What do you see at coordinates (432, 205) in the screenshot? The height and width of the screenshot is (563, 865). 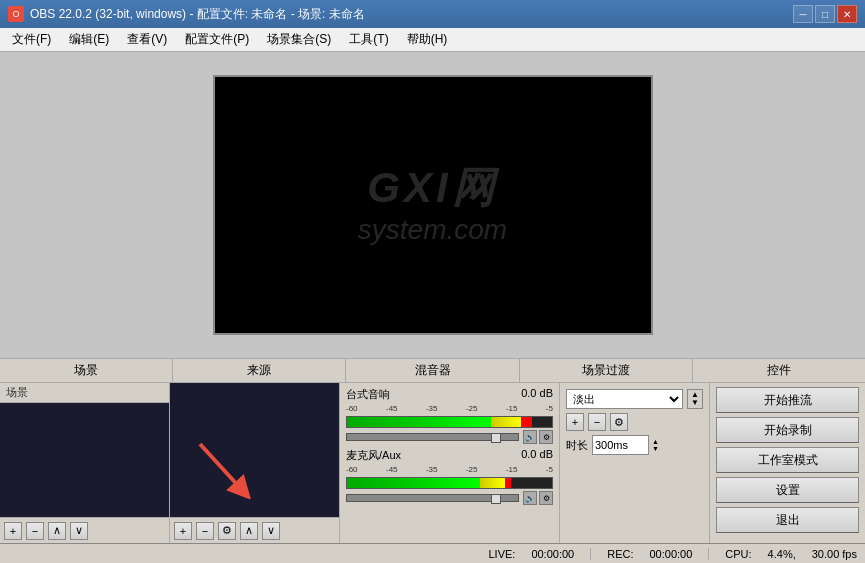 I see `preview-watermark: GXI网 system.com` at bounding box center [432, 205].